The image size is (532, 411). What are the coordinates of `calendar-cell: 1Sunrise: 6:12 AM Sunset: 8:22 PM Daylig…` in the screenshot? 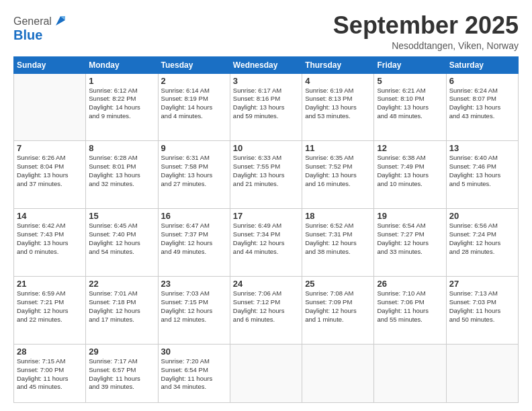 It's located at (122, 107).